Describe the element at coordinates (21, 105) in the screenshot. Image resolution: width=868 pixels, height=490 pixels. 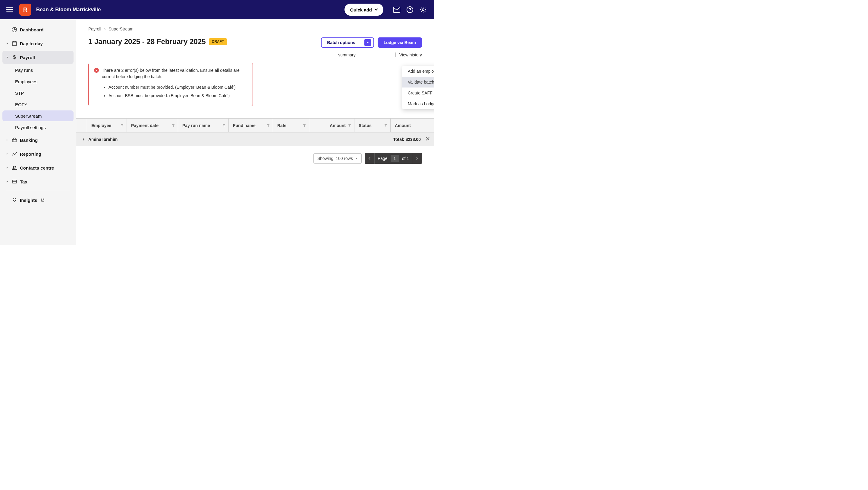
I see `nav-label: EOFY` at that location.